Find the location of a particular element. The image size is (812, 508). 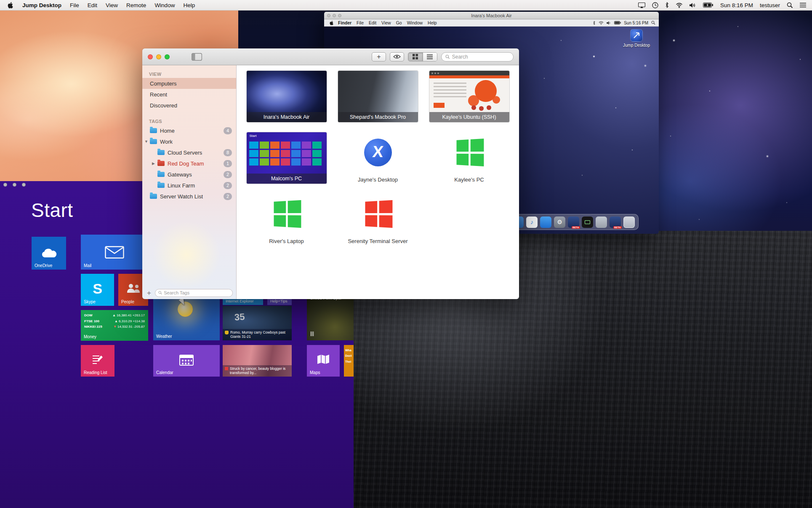

app-menu: Jump Desktop is located at coordinates (42, 5).